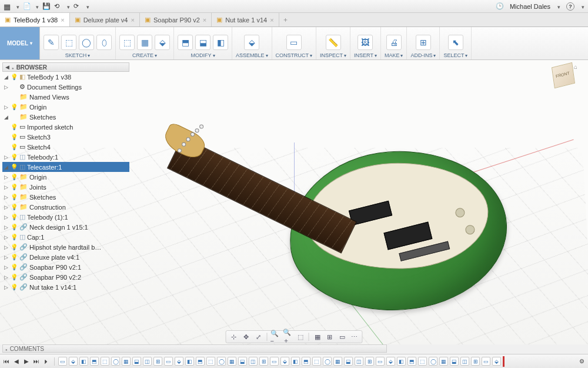 Image resolution: width=588 pixels, height=368 pixels. Describe the element at coordinates (66, 197) in the screenshot. I see `tree-node: ▷💡📁Sketches` at that location.